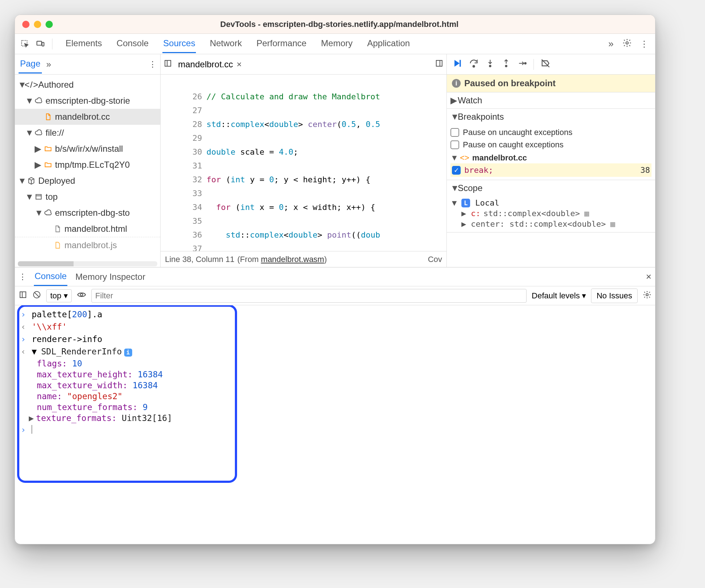 This screenshot has height=588, width=705. I want to click on console-input-row: ›renderer->info, so click(335, 339).